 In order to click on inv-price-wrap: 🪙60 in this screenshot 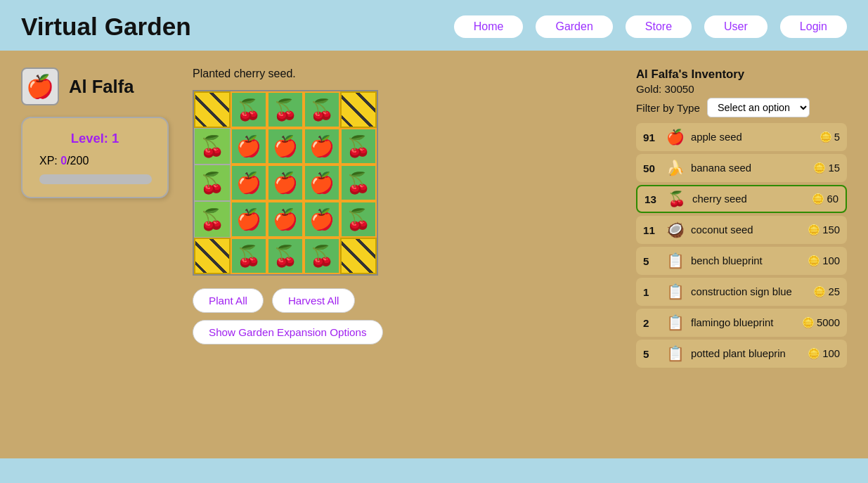, I will do `click(825, 200)`.